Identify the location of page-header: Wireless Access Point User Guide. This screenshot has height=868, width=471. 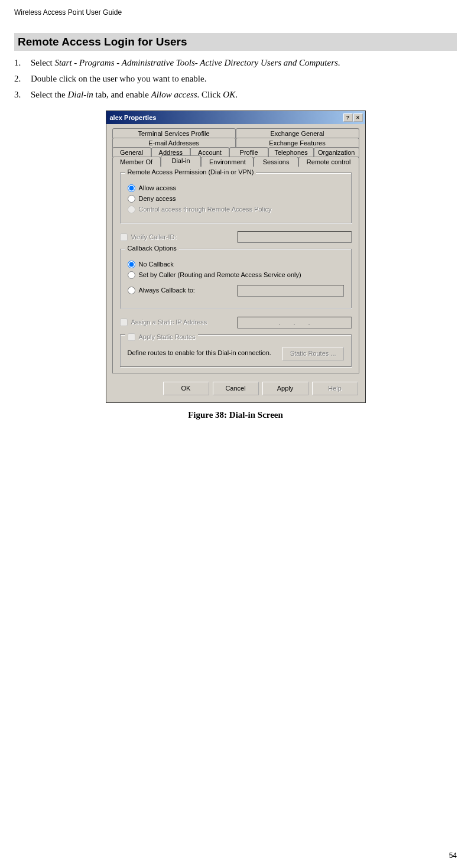
(235, 12).